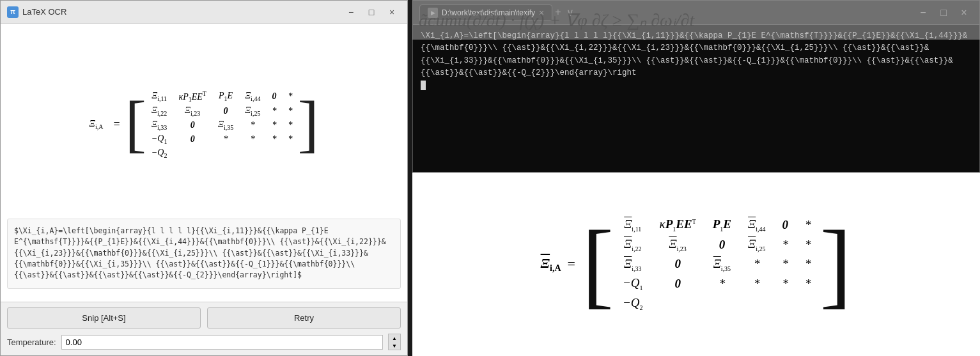 This screenshot has width=980, height=356. What do you see at coordinates (808, 264) in the screenshot?
I see `r-cell-4-3: *` at bounding box center [808, 264].